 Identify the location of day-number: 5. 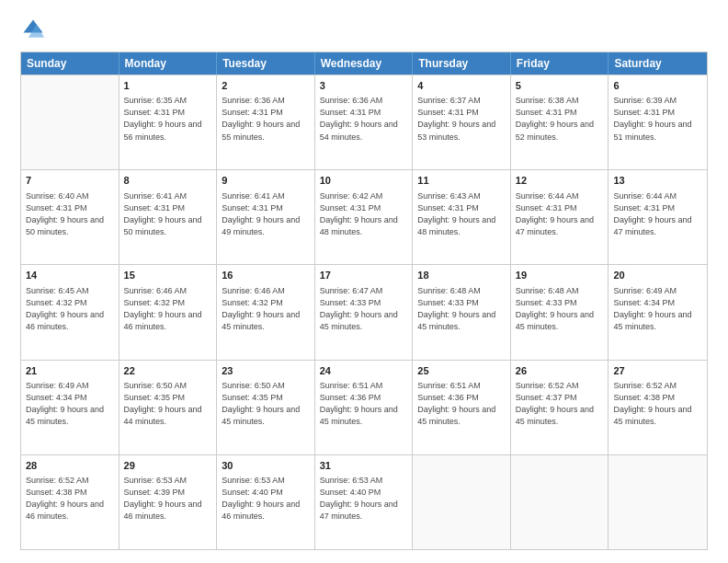
(560, 86).